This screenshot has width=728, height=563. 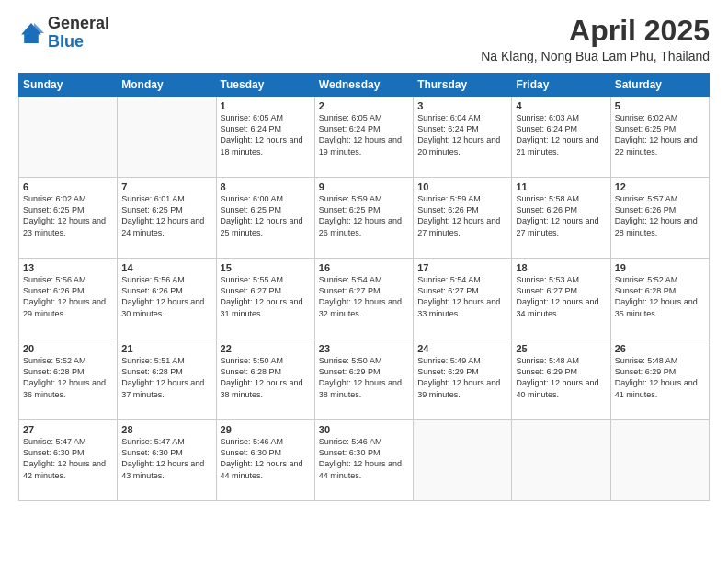 What do you see at coordinates (364, 137) in the screenshot?
I see `table-row: 2Sunrise: 6:05 AMSunset: 6:24 PMDaylight…` at bounding box center [364, 137].